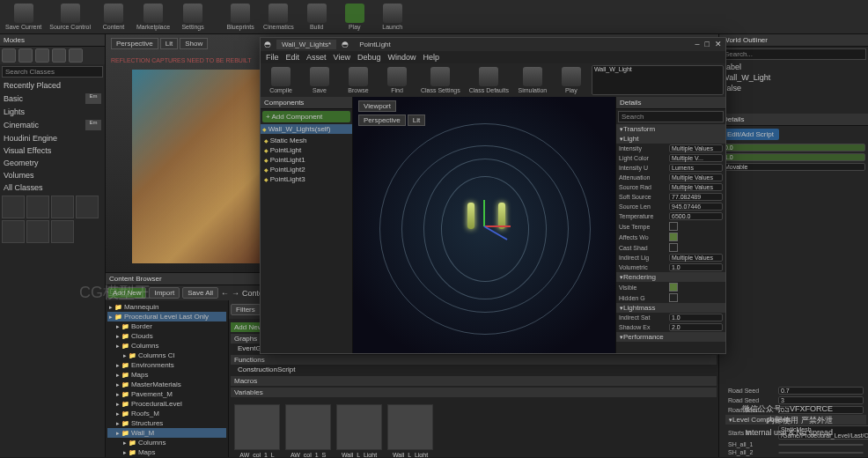 This screenshot has height=458, width=868. What do you see at coordinates (695, 159) in the screenshot?
I see `light-color-field: Multiple V...` at bounding box center [695, 159].